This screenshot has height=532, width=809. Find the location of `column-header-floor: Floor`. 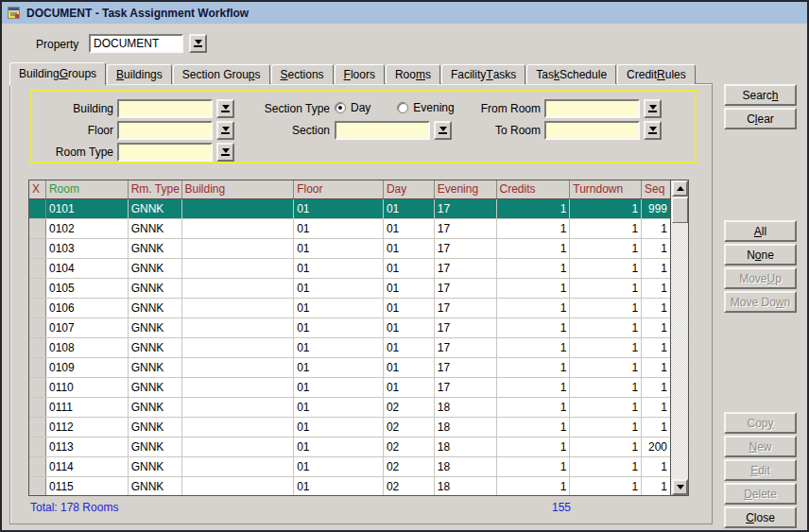

column-header-floor: Floor is located at coordinates (338, 189).